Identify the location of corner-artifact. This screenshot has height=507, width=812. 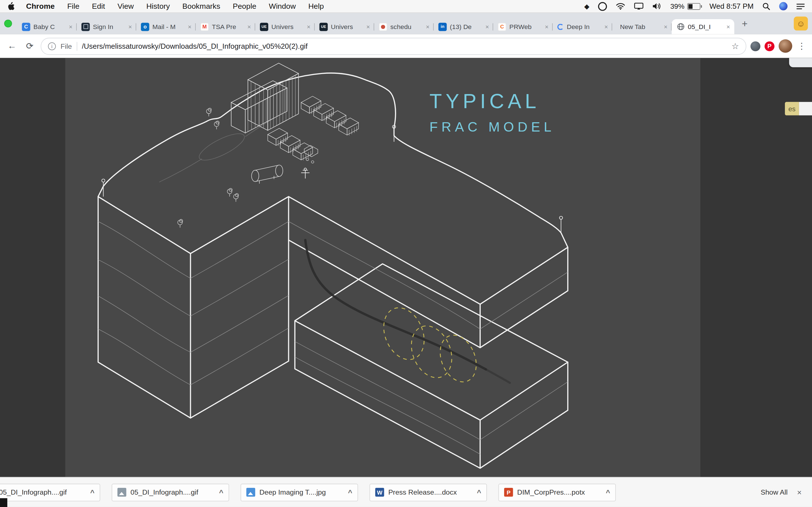
(4, 503).